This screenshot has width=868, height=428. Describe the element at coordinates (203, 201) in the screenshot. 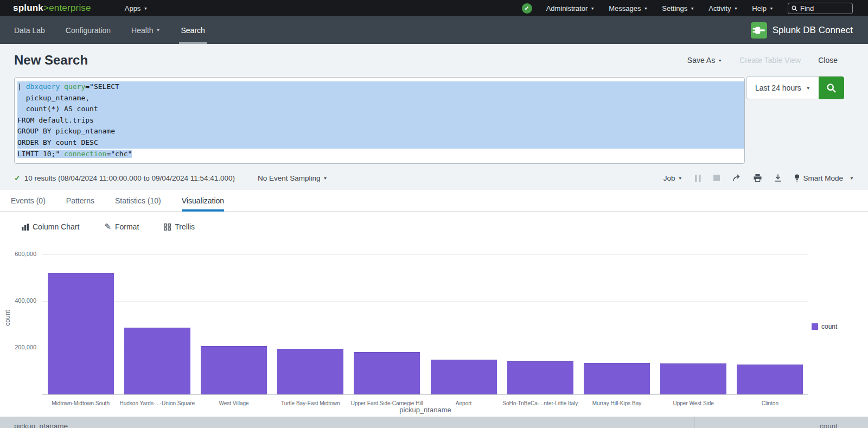

I see `tab-visualization: Visualization` at that location.